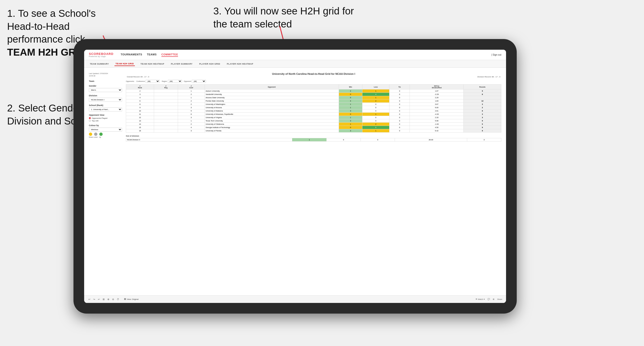  What do you see at coordinates (106, 118) in the screenshot?
I see `radio-opponents-played: Opponents Played` at bounding box center [106, 118].